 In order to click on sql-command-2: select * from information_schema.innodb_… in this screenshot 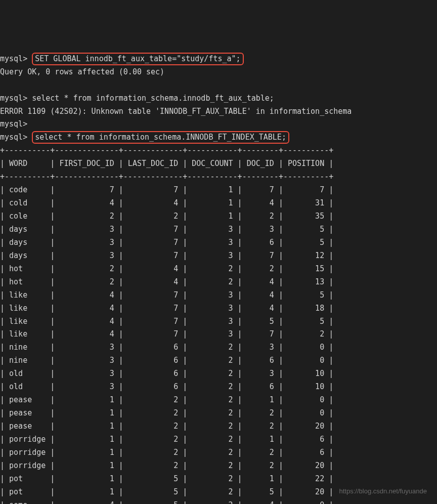, I will do `click(153, 98)`.